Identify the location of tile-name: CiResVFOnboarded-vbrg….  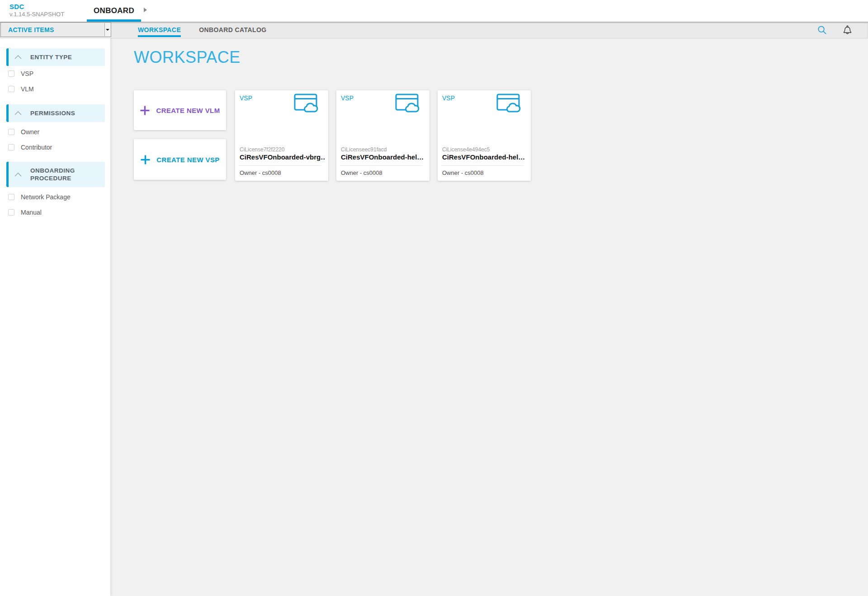
(282, 157).